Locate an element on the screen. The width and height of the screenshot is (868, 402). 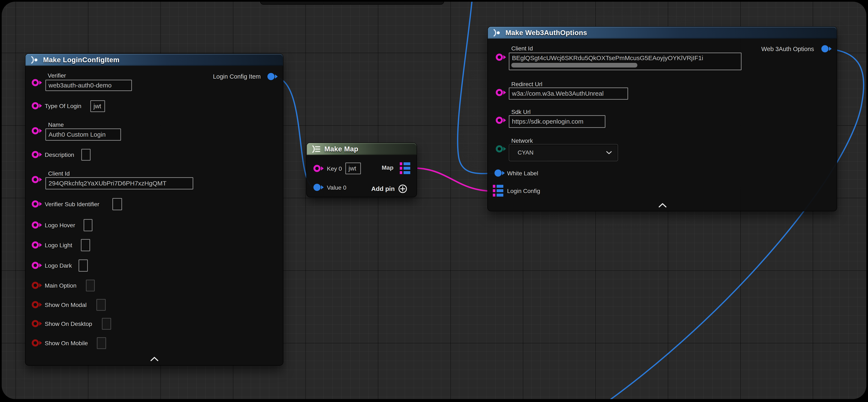
client-id-field: 294QRkchfq2YaXUbPri7D6PH7xzHgQMT is located at coordinates (119, 183).